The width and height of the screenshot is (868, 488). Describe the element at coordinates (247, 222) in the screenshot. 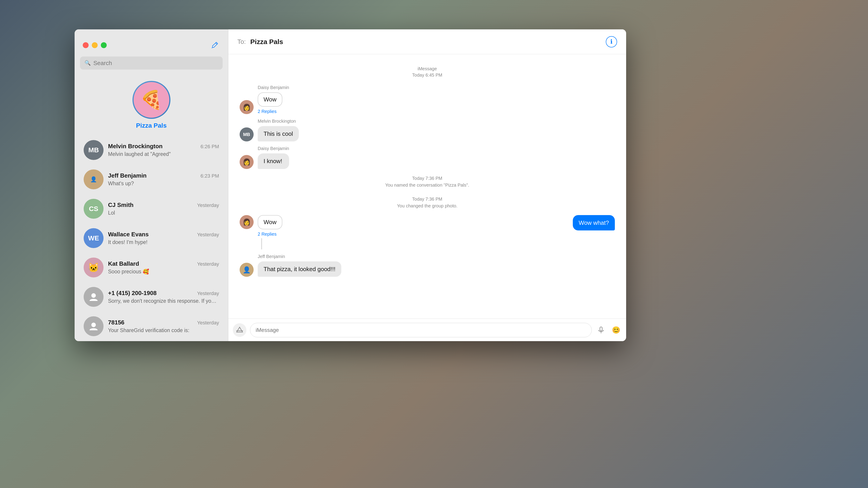

I see `msg-avatar-daisy-3: 👩` at that location.